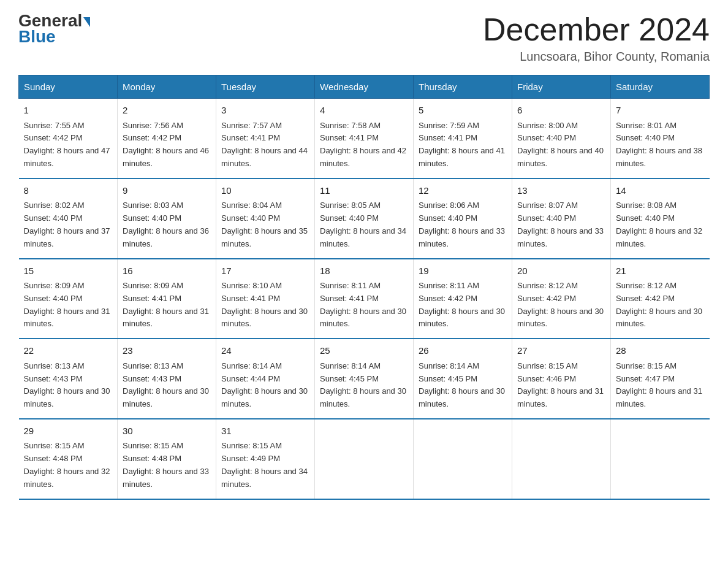 The image size is (728, 563). What do you see at coordinates (659, 385) in the screenshot?
I see `day-info: Sunrise: 8:15 AMSunset: 4:47 PMDaylight:…` at bounding box center [659, 385].